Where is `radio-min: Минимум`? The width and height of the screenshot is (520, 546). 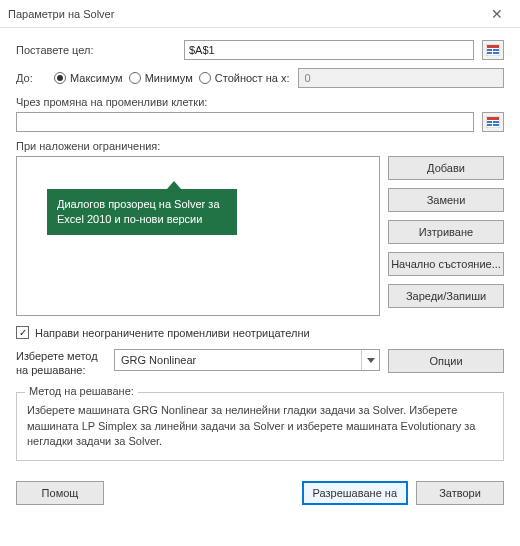 radio-min: Минимум is located at coordinates (161, 78).